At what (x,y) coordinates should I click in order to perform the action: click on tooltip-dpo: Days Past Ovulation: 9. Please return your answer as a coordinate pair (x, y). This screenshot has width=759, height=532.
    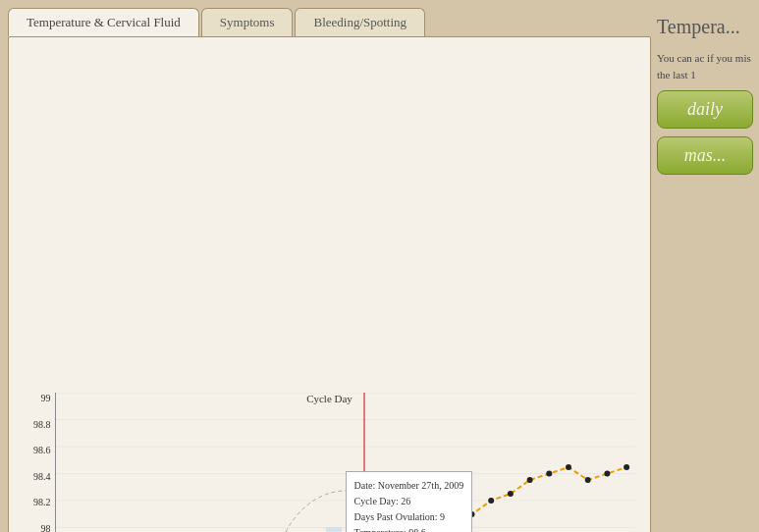
    Looking at the image, I should click on (409, 517).